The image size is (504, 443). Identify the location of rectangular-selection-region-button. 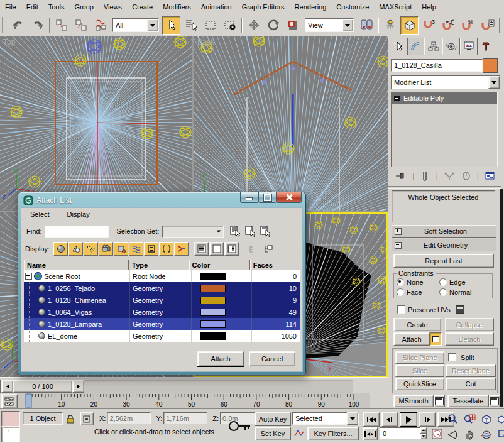
(210, 25).